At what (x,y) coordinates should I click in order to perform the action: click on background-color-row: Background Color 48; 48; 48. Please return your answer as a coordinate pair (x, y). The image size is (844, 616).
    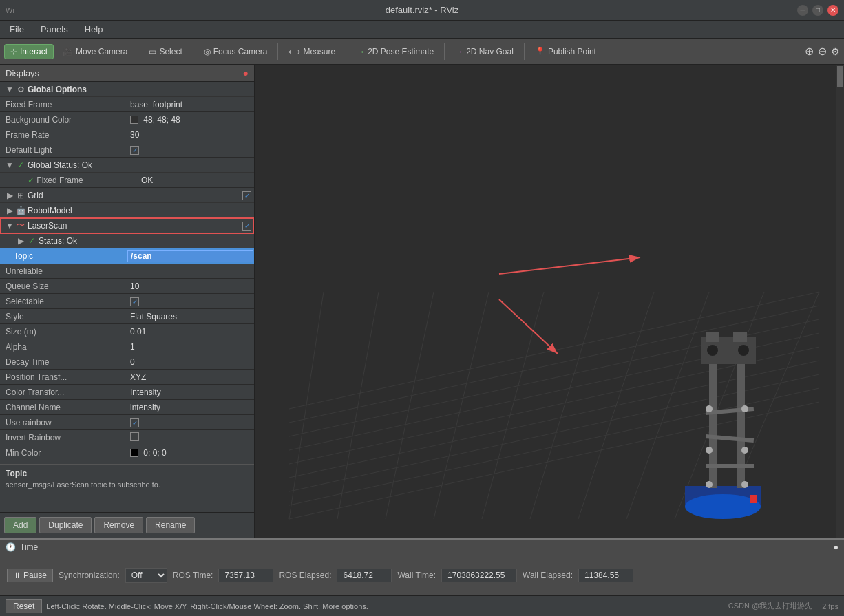
    Looking at the image, I should click on (127, 120).